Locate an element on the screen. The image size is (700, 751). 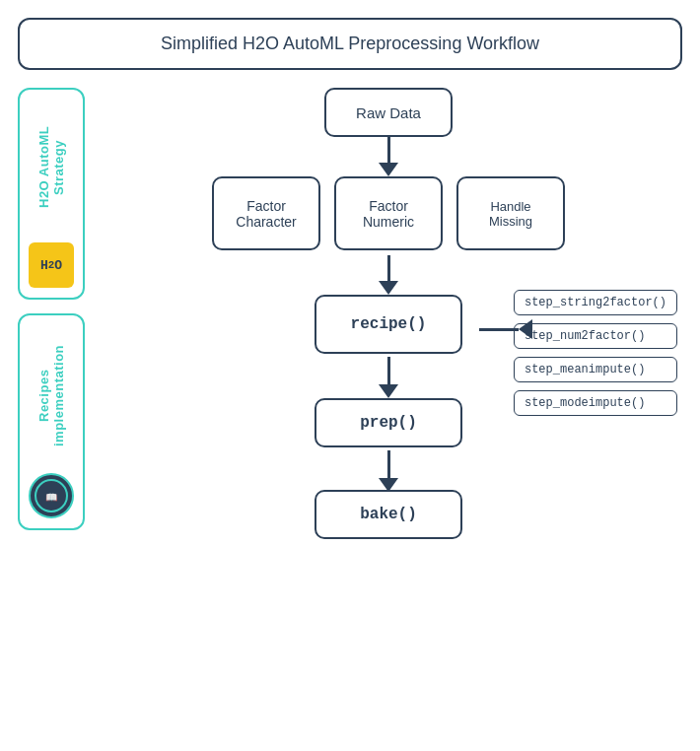
step-meanimpute-label: step_meanimpute() is located at coordinates (585, 370).